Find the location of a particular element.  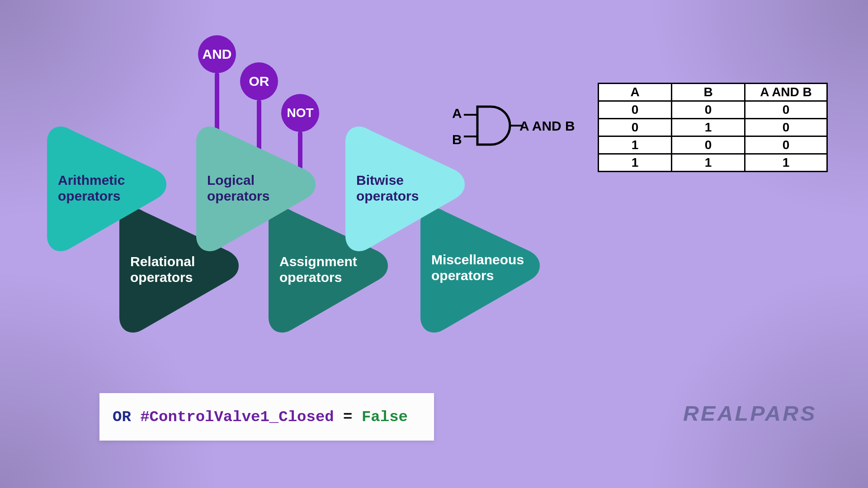

logical-line2: operators is located at coordinates (238, 196).